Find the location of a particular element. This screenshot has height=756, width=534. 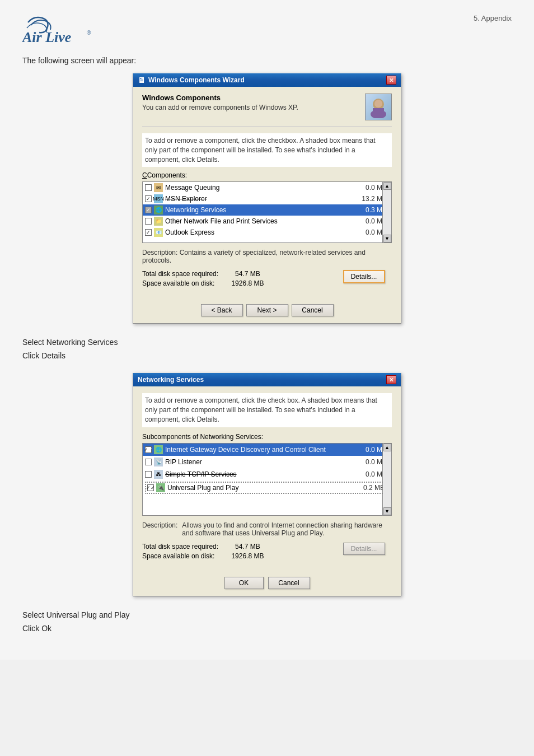

comp-name-upnp: Universal Plug and Play is located at coordinates (258, 488).